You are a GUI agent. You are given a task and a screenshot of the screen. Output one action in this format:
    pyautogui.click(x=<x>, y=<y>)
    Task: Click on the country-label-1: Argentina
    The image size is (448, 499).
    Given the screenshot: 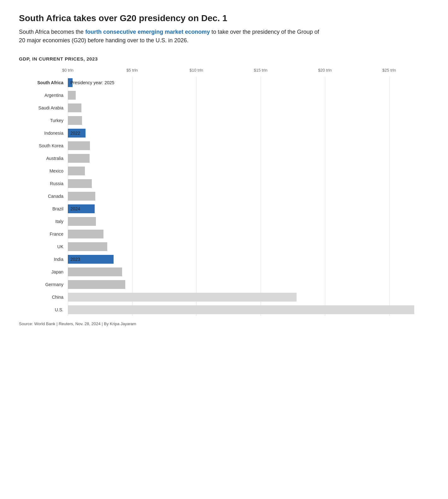 What is the action you would take?
    pyautogui.click(x=44, y=95)
    